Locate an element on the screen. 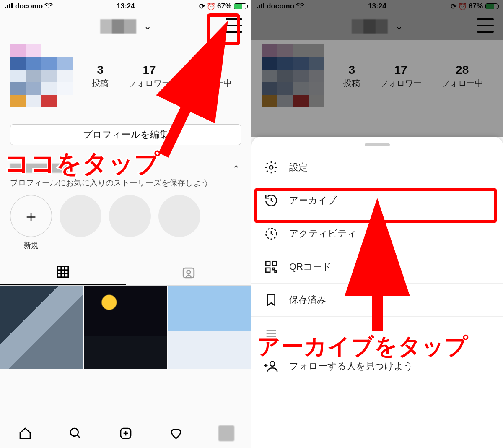 The image size is (503, 448). rotation-lock-icon: ⟳ is located at coordinates (454, 7).